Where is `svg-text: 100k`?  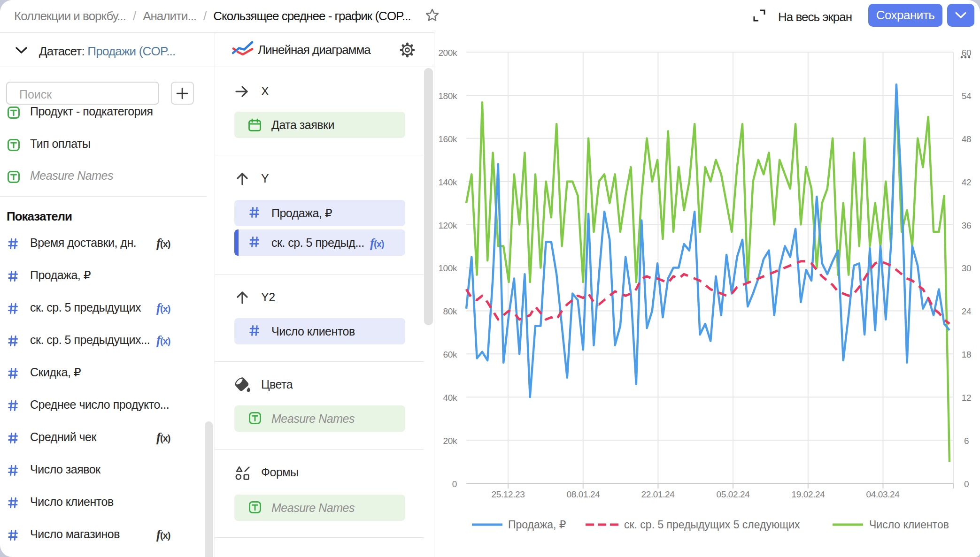
svg-text: 100k is located at coordinates (448, 268).